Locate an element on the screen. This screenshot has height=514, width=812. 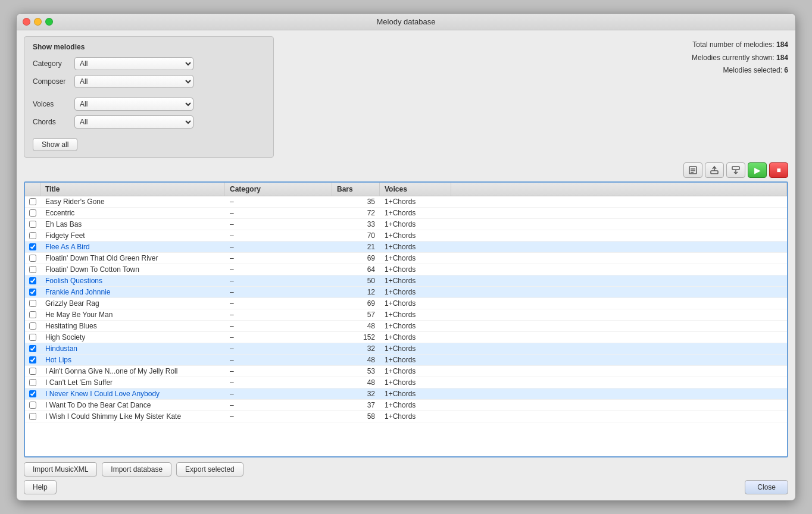
stop-button: ■ is located at coordinates (779, 170).